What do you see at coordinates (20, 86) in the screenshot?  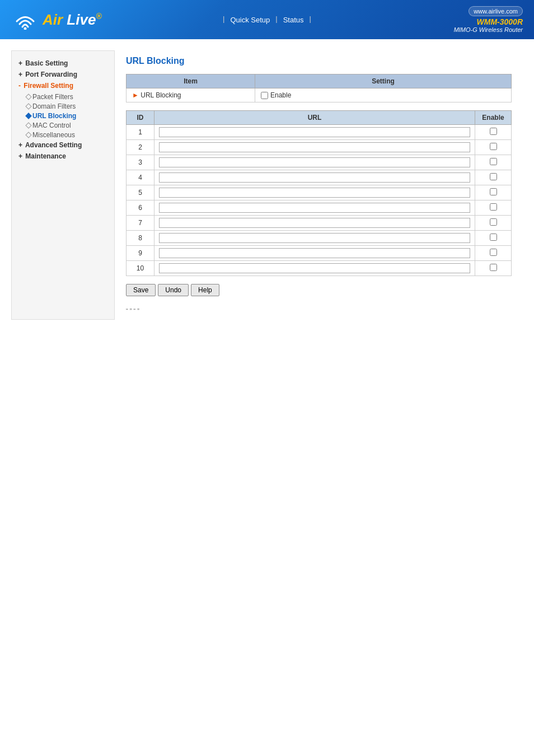 I see `minus-icon: -` at bounding box center [20, 86].